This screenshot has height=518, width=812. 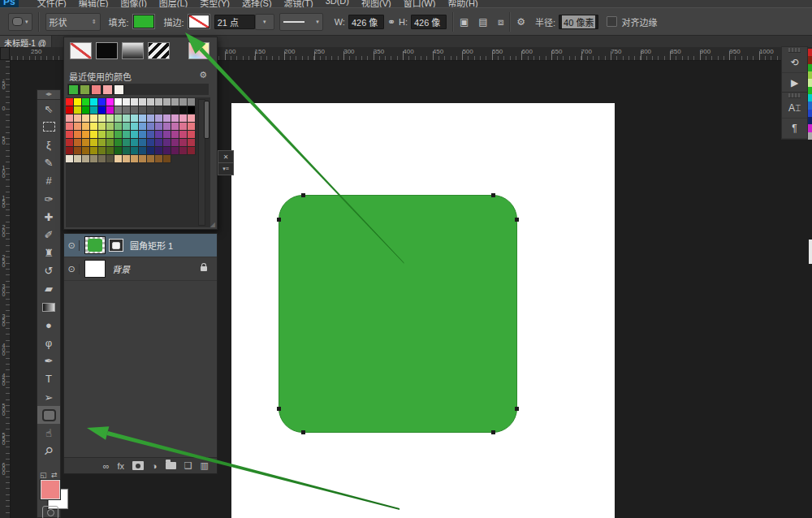 What do you see at coordinates (44, 475) in the screenshot?
I see `default-colors-icon: ◱` at bounding box center [44, 475].